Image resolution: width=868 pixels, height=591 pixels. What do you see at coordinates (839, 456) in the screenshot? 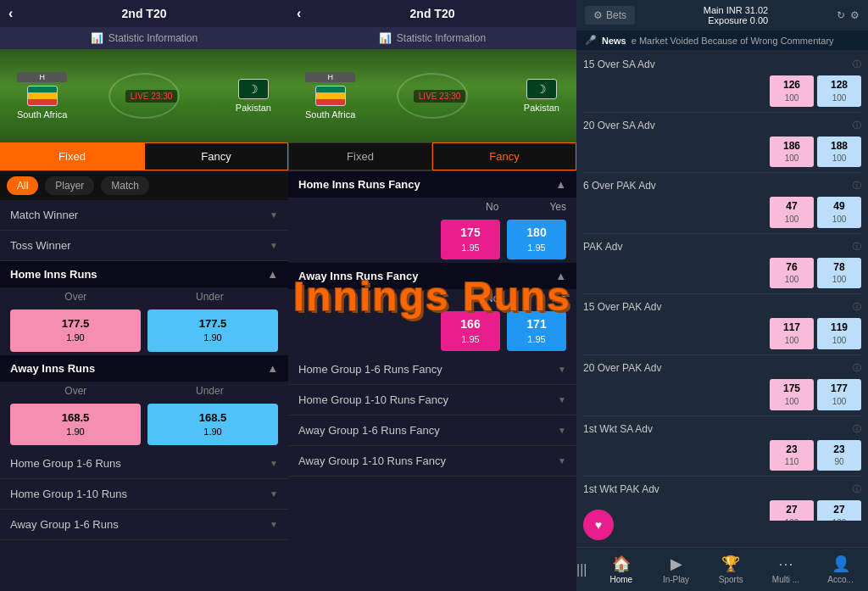
I see `odds-blue-6: 23 90` at bounding box center [839, 456].